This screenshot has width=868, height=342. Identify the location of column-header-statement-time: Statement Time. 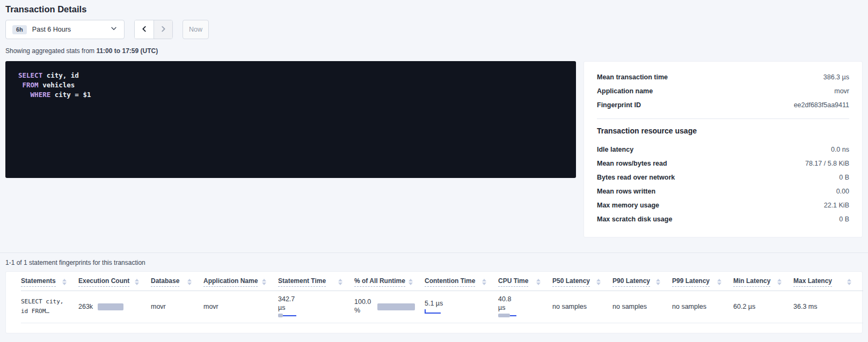
(316, 281).